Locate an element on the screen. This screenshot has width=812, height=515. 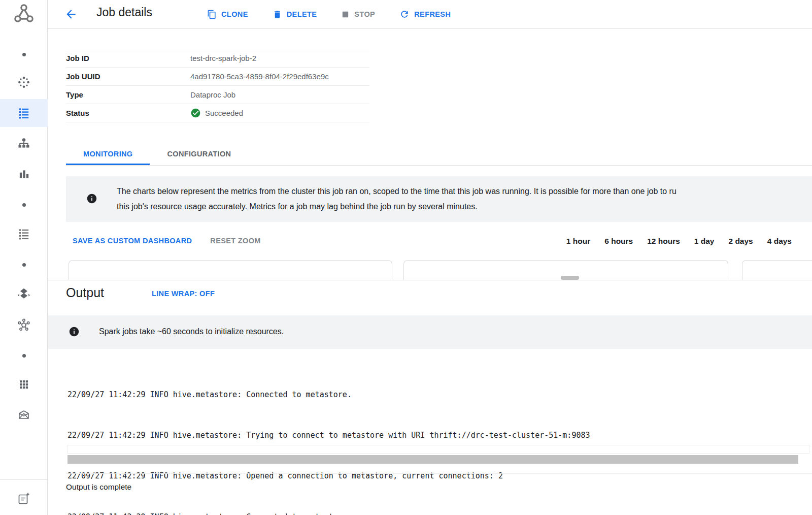
sidebar-item-workflows is located at coordinates (24, 144).